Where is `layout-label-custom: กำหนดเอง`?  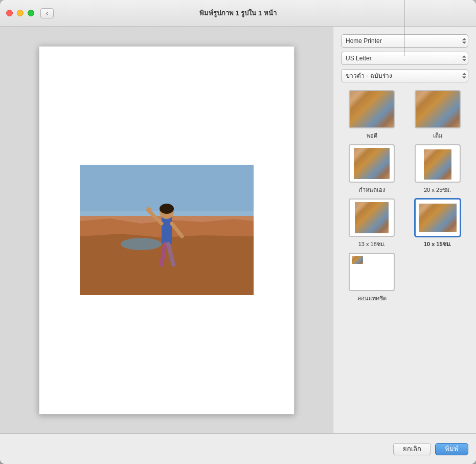 layout-label-custom: กำหนดเอง is located at coordinates (372, 190).